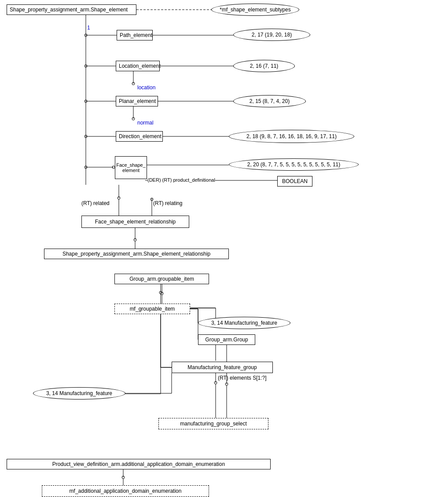  What do you see at coordinates (139, 464) in the screenshot?
I see `product-view-def-label: Product_view_definition_arm.additional_a…` at bounding box center [139, 464].